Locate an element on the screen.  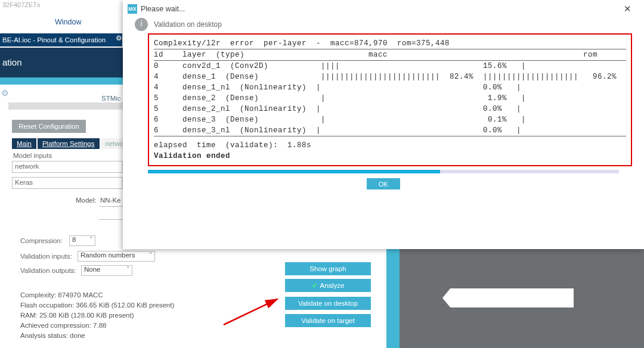
menu-window: Window is located at coordinates (68, 22).